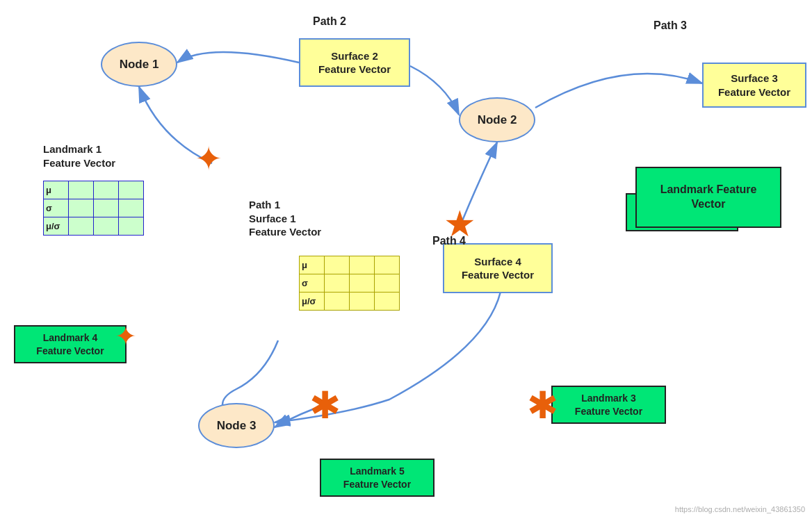 The height and width of the screenshot is (519, 812). Describe the element at coordinates (93, 208) in the screenshot. I see `landmark1-table: μ σ μ/σ` at that location.